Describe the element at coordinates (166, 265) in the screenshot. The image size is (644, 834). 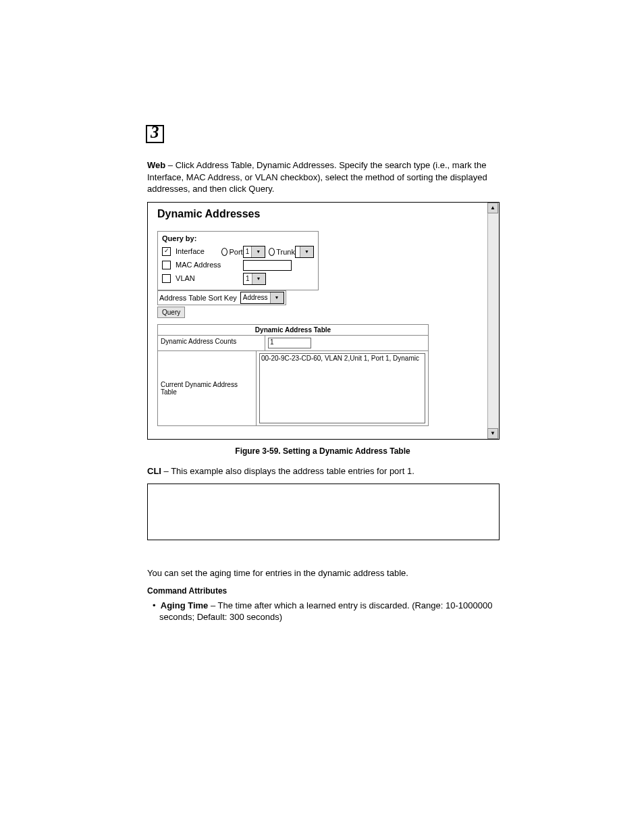
I see `mac-checkbox` at that location.